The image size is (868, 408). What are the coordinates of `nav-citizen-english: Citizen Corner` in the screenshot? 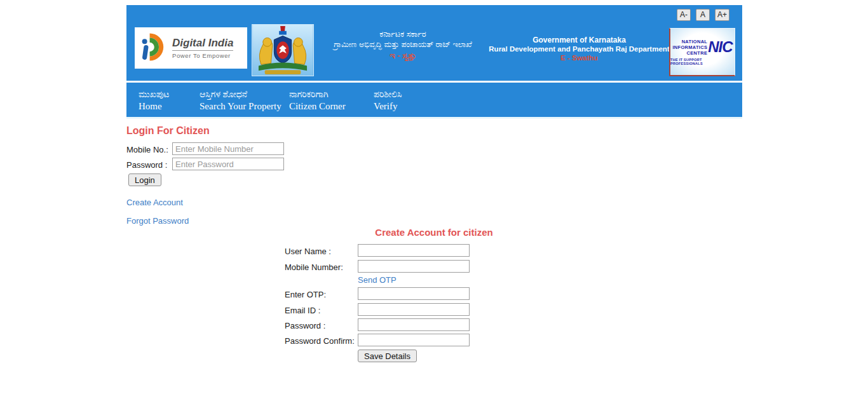 It's located at (318, 107).